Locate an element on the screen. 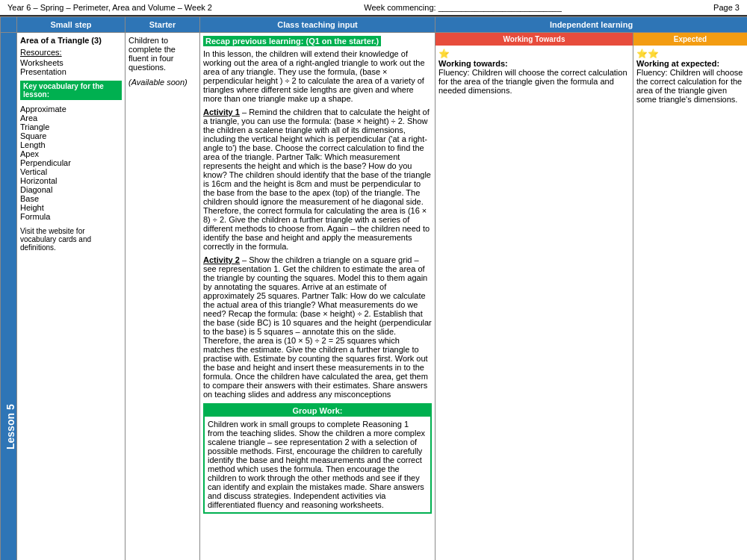 Image resolution: width=747 pixels, height=560 pixels. expected-cell: Expected ⭐⭐ Working at expected: Fluency… is located at coordinates (690, 297).